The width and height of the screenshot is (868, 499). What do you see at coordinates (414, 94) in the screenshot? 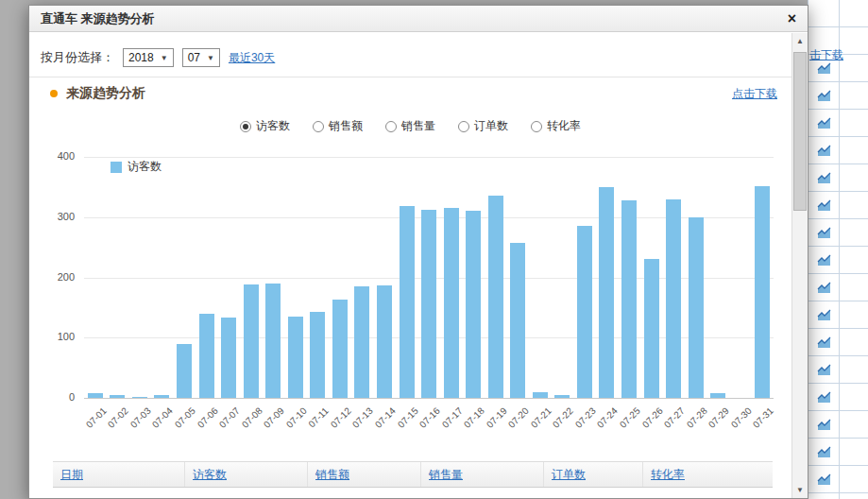
I see `section-header: 来源趋势分析 点击下载` at bounding box center [414, 94].